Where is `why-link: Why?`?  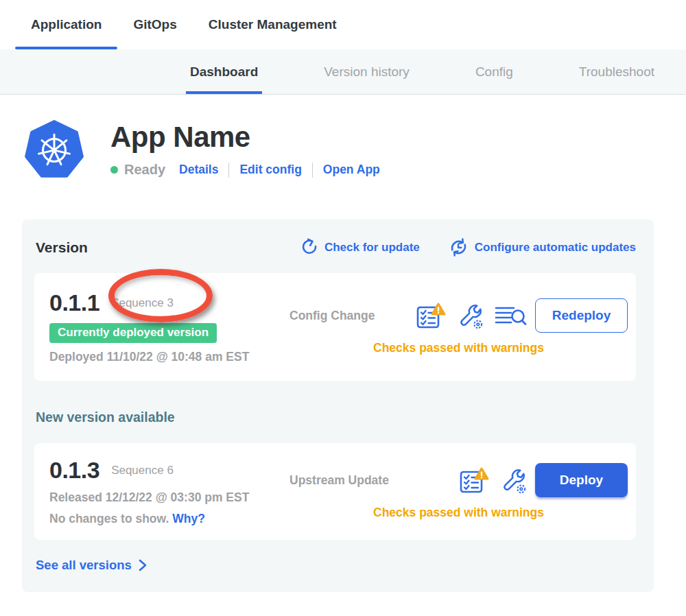
why-link: Why? is located at coordinates (189, 519).